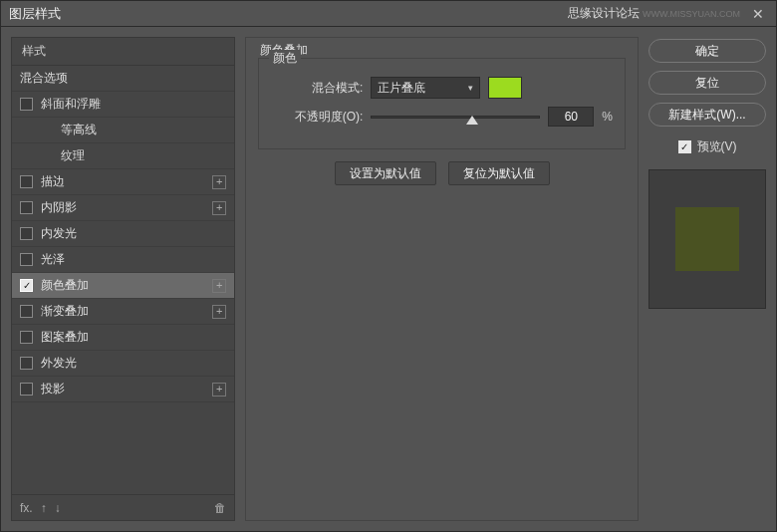  I want to click on chevron-down-icon: ▾, so click(470, 88).